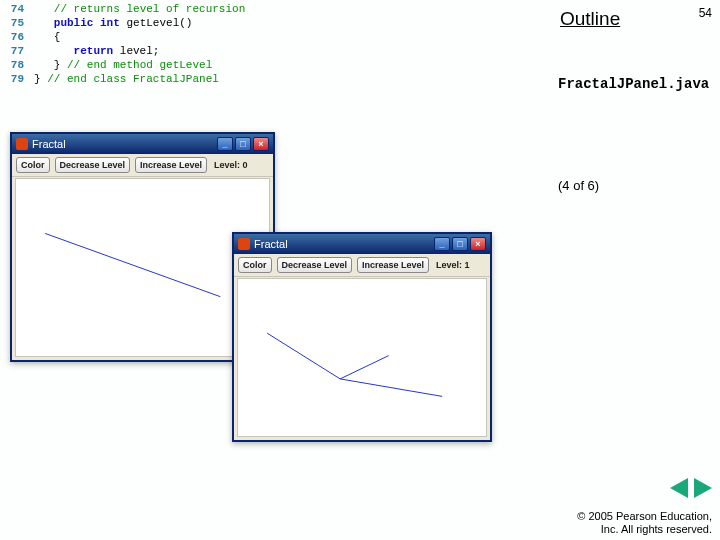  What do you see at coordinates (703, 488) in the screenshot?
I see `next-slide-arrow-icon` at bounding box center [703, 488].